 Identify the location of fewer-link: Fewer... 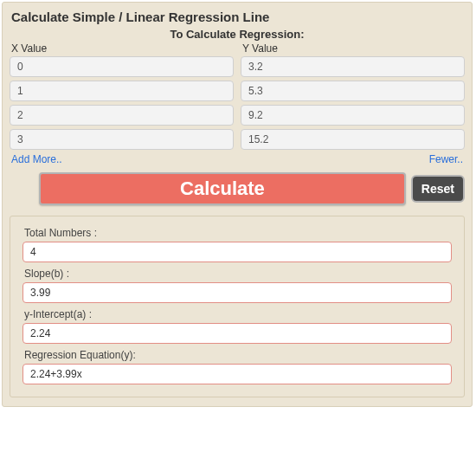
(447, 159).